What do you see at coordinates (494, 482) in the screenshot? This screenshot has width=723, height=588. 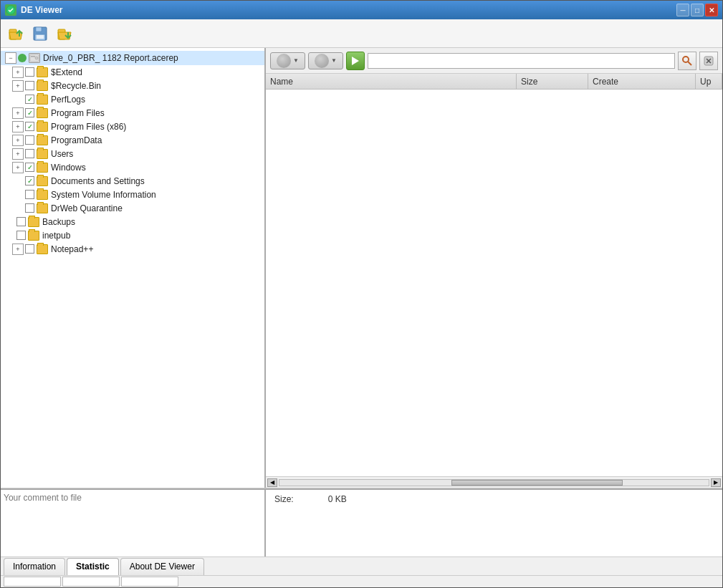 I see `horizontal-scrollbar: ◀ ▶` at bounding box center [494, 482].